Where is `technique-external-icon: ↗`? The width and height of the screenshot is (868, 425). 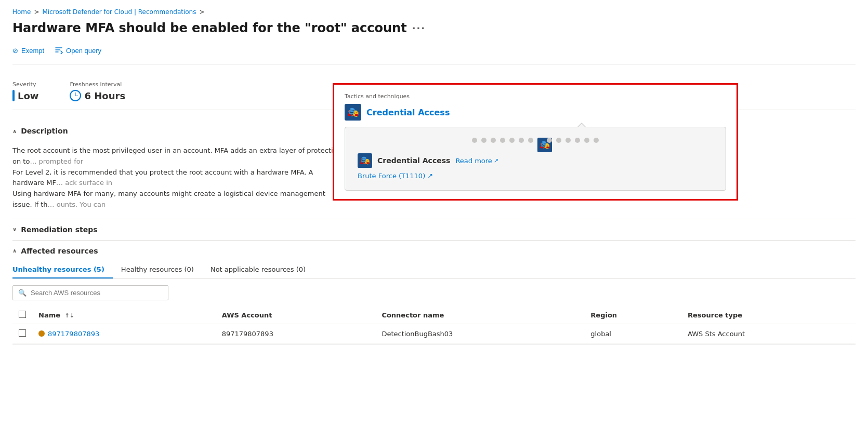 technique-external-icon: ↗ is located at coordinates (430, 176).